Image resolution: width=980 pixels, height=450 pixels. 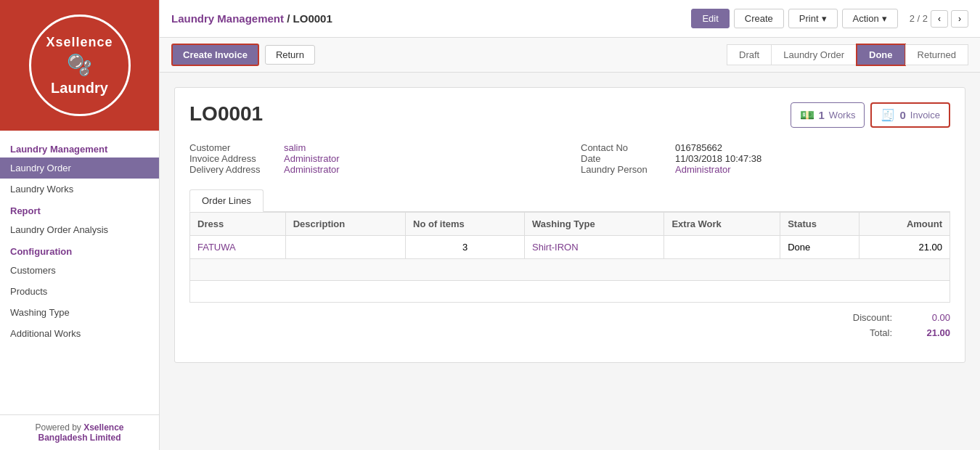 I want to click on laundry-person-value: Administrator, so click(x=703, y=170).